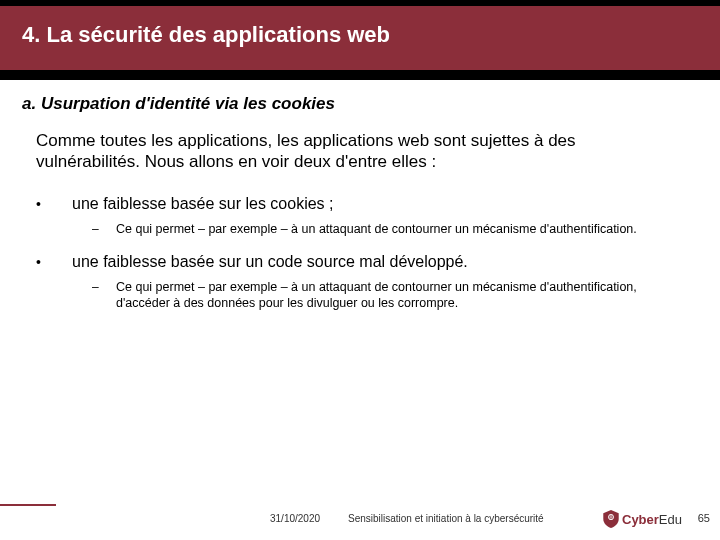 The width and height of the screenshot is (720, 540). Describe the element at coordinates (202, 204) in the screenshot. I see `bullet-text: une faiblesse basée sur les cookies ;` at that location.